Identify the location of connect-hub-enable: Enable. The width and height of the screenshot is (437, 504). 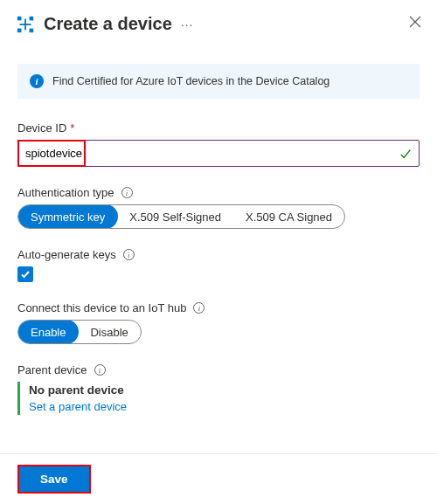
(48, 332).